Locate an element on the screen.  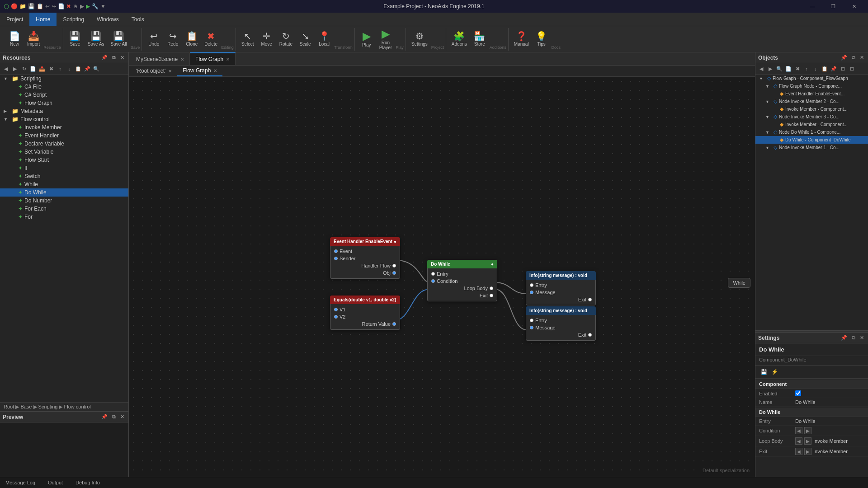
tree-item-set-variable: ✦ Set Variable is located at coordinates (64, 152).